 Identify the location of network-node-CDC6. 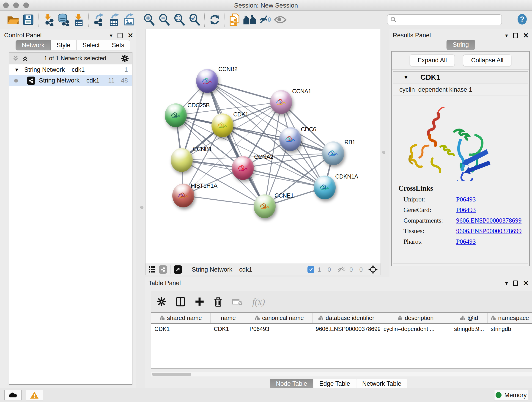
(290, 139).